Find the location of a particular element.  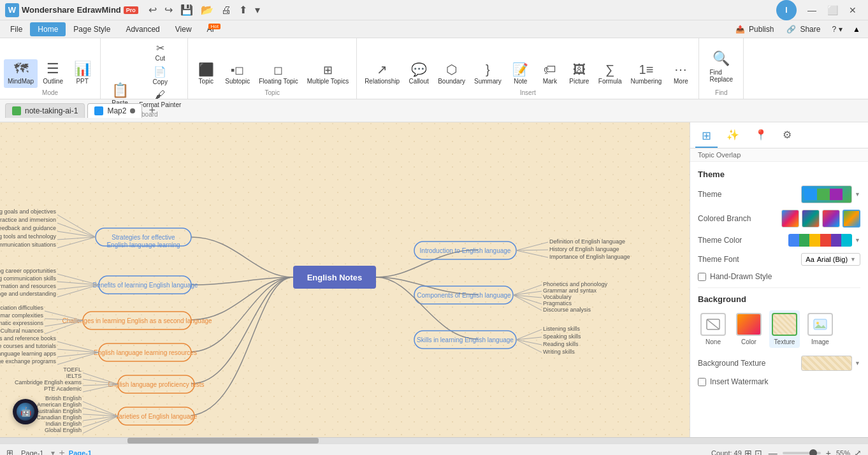

more-label: More is located at coordinates (681, 82).